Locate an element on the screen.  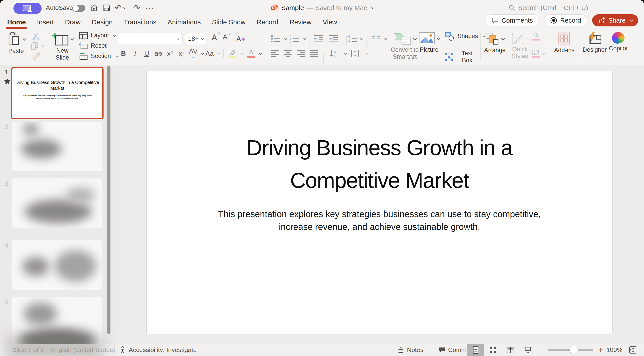
designer-button: Designer is located at coordinates (594, 43).